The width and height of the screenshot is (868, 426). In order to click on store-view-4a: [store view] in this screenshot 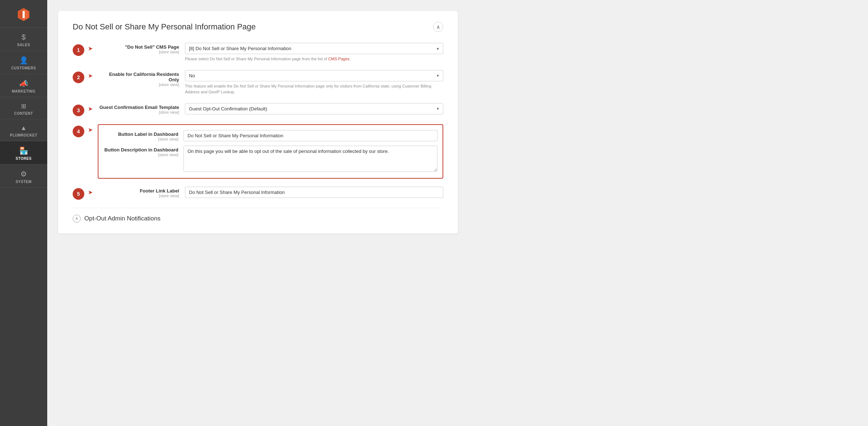, I will do `click(141, 139)`.